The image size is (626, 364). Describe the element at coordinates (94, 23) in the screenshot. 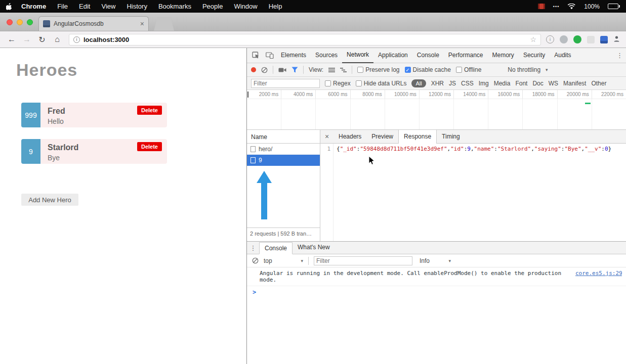

I see `browser-tab: AngularCosmosdb ×` at that location.